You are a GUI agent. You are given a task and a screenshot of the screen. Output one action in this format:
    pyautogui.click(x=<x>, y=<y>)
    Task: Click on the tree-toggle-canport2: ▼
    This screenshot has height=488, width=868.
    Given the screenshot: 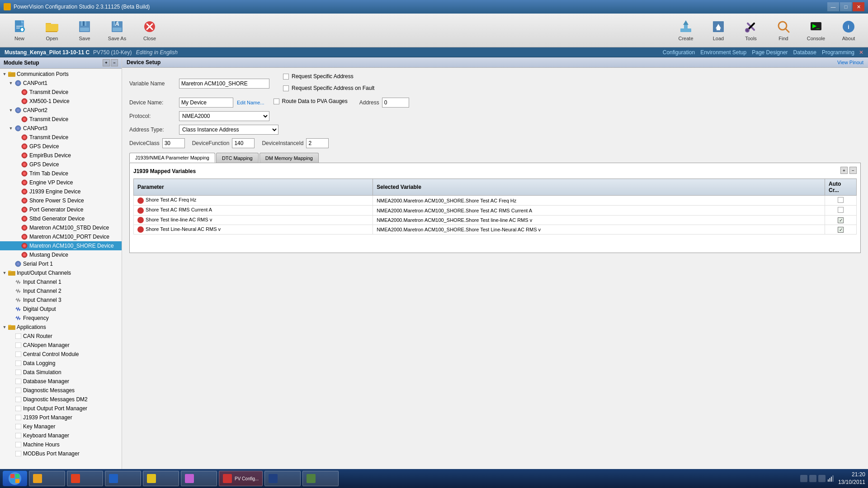 What is the action you would take?
    pyautogui.click(x=11, y=110)
    